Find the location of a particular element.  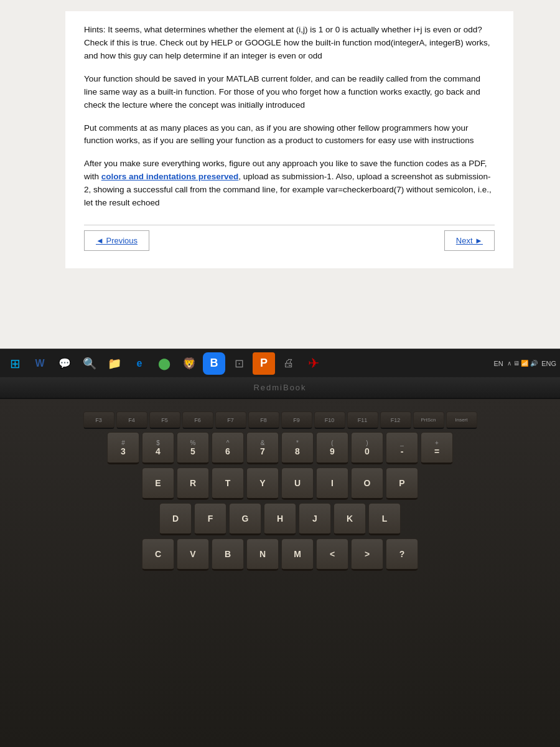

key-r: R is located at coordinates (193, 484).